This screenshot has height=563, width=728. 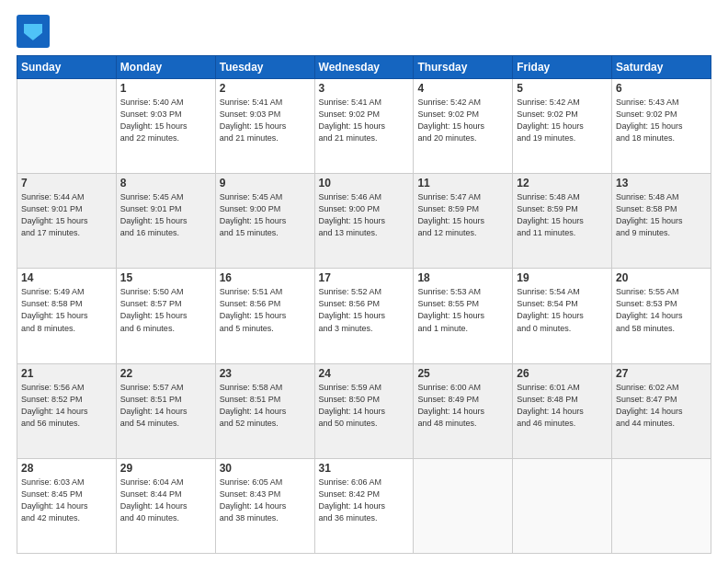 I want to click on day-number: 26, so click(x=563, y=373).